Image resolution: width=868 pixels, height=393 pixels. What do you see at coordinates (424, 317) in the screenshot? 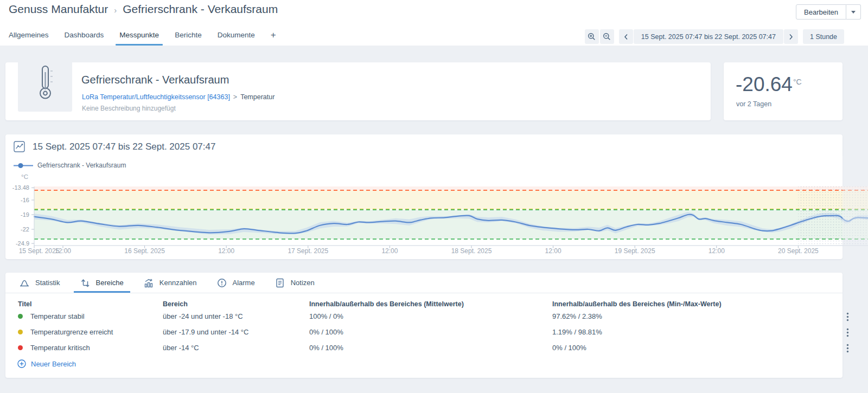
I see `table-row: Temperatur stabilüber -24 und unter -18 …` at bounding box center [424, 317].